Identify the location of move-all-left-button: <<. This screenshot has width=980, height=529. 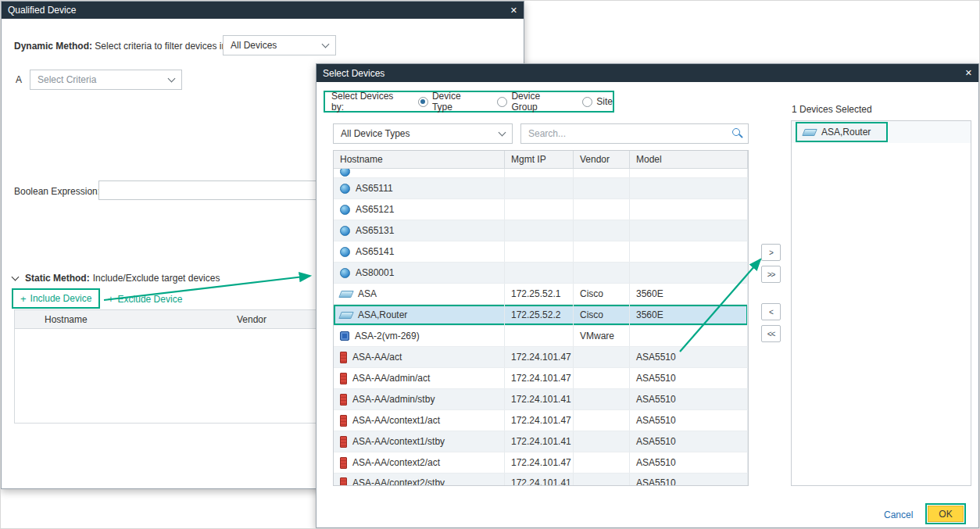
(771, 334).